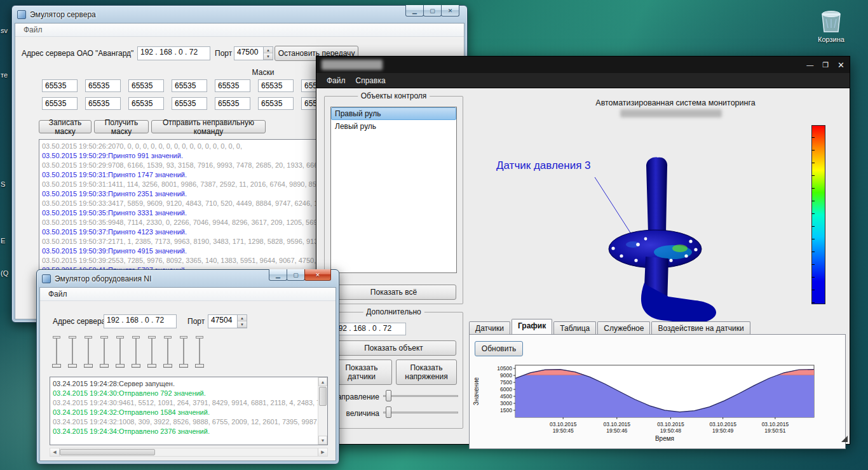 The width and height of the screenshot is (868, 470). What do you see at coordinates (624, 328) in the screenshot?
I see `tab-item: Служебное` at bounding box center [624, 328].